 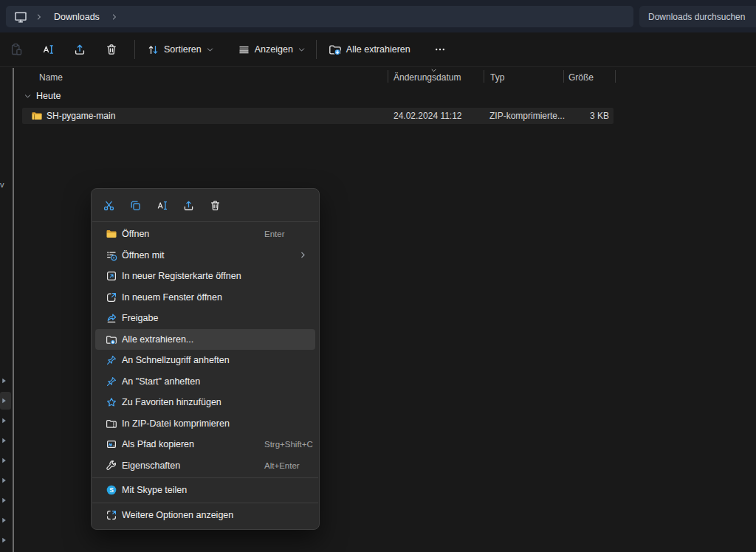 I want to click on menu-item-label: Alle extrahieren..., so click(x=158, y=339).